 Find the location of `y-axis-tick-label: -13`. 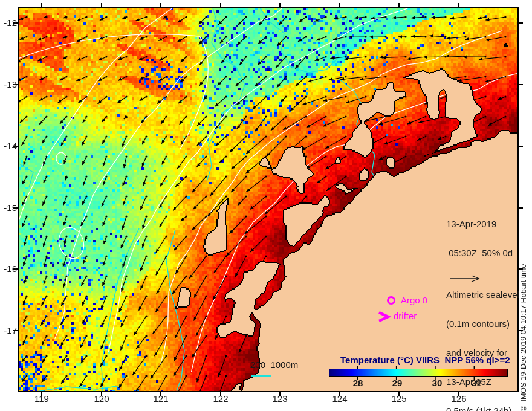

y-axis-tick-label: -13 is located at coordinates (8, 85).